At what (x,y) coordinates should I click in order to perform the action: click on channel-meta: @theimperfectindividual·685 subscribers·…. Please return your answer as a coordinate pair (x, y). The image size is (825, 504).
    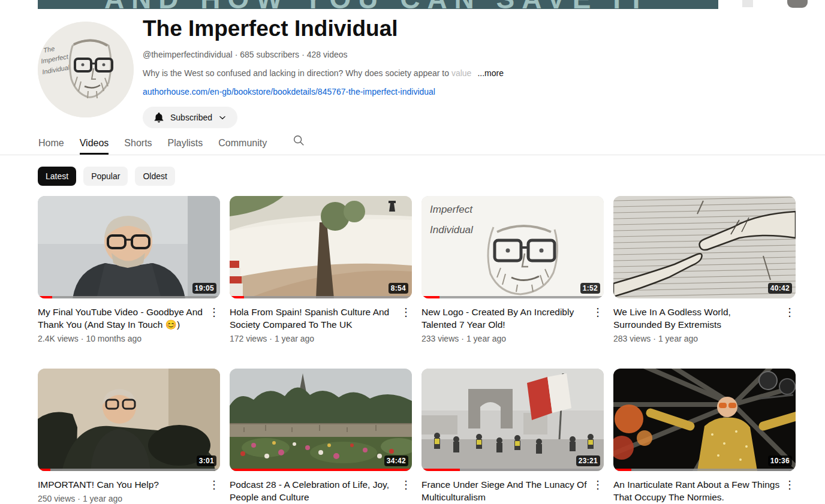
    Looking at the image, I should click on (371, 55).